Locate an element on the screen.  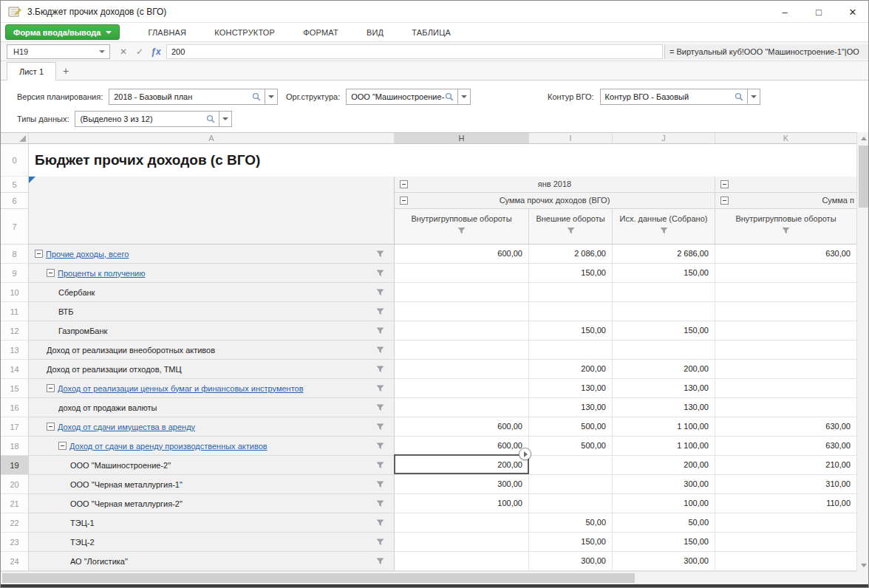
row-label-cell: ООО "Черная металлургия-1" is located at coordinates (211, 485).